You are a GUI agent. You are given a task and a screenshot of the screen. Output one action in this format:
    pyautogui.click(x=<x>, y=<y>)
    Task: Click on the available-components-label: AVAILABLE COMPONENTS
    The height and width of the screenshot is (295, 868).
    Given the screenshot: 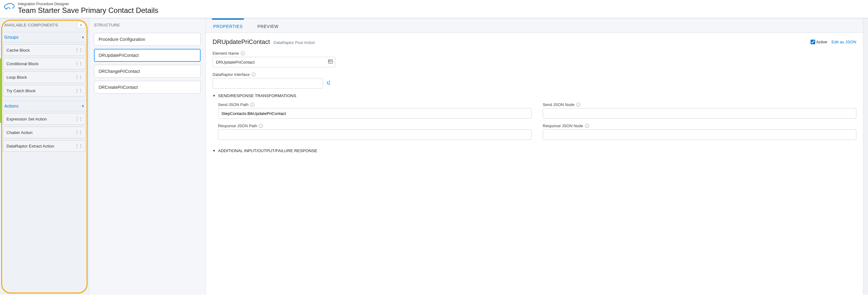 What is the action you would take?
    pyautogui.click(x=31, y=25)
    